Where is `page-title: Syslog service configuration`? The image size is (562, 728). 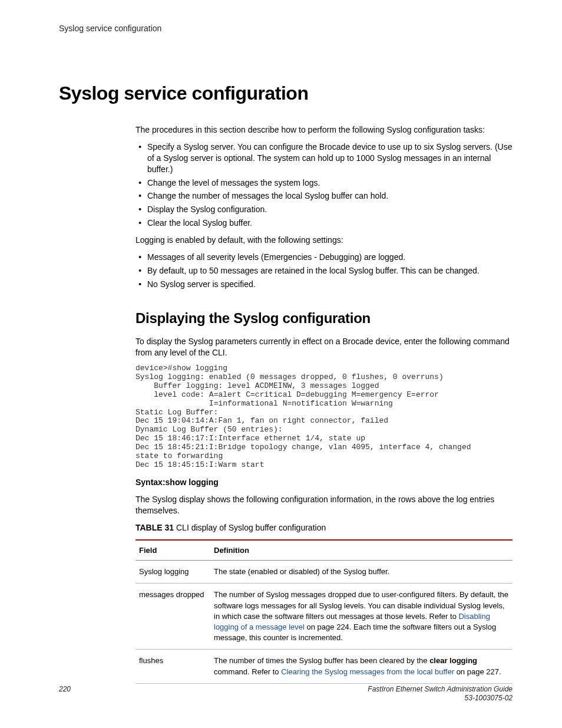
page-title: Syslog service configuration is located at coordinates (286, 93).